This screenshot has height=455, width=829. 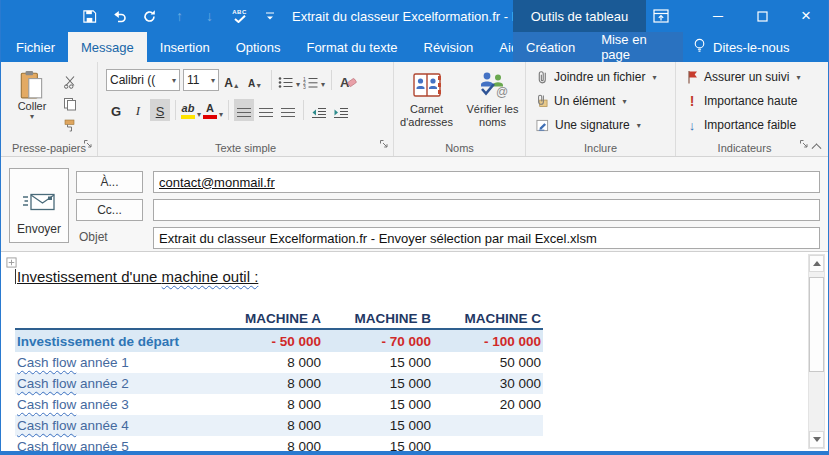 I want to click on table-row: Cash flow année 1 8 000 15 000 50 000, so click(x=279, y=362).